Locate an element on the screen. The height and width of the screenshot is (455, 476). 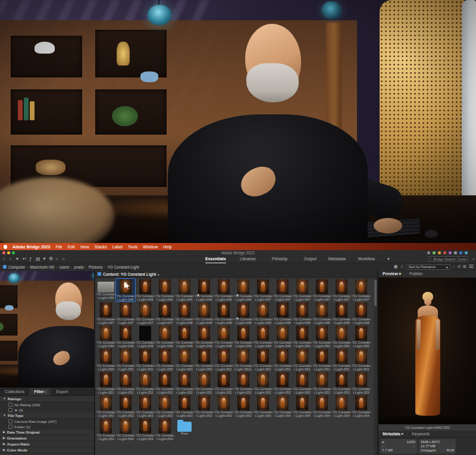
filter-item: Folder (1) is located at coordinates (47, 426).